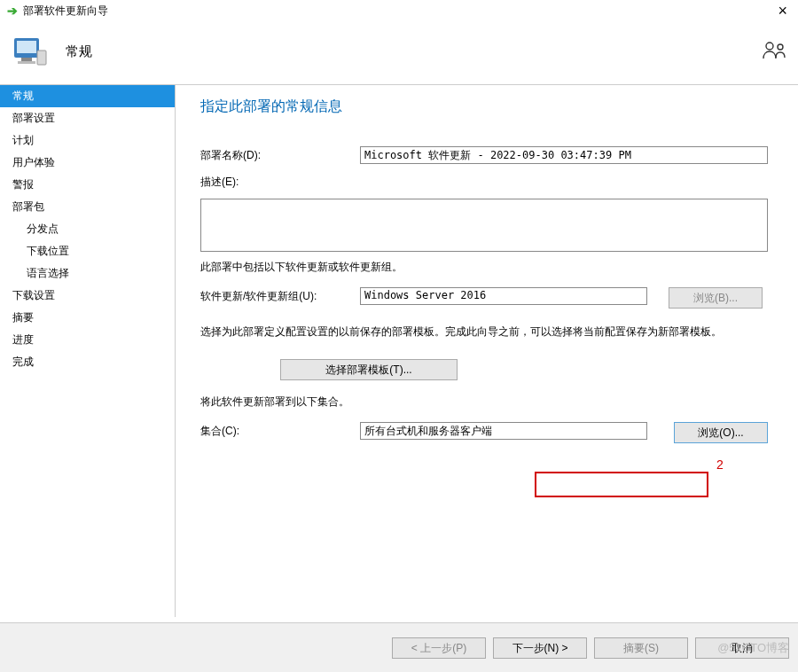 This screenshot has height=672, width=798. What do you see at coordinates (399, 647) in the screenshot?
I see `bottom-bar: < 上一步(P) 下一步(N) > 摘要(S) 取消` at bounding box center [399, 647].